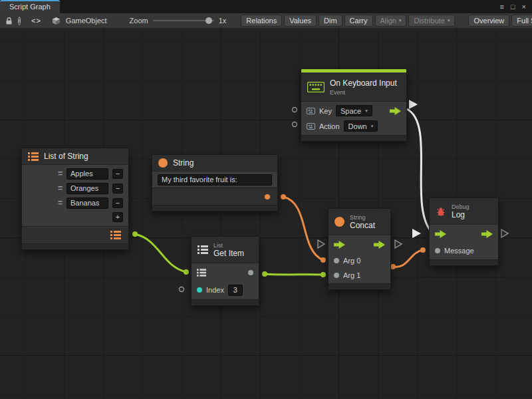  What do you see at coordinates (215, 183) in the screenshot?
I see `node-string-literal: String My third favorite fruit is:` at bounding box center [215, 183].